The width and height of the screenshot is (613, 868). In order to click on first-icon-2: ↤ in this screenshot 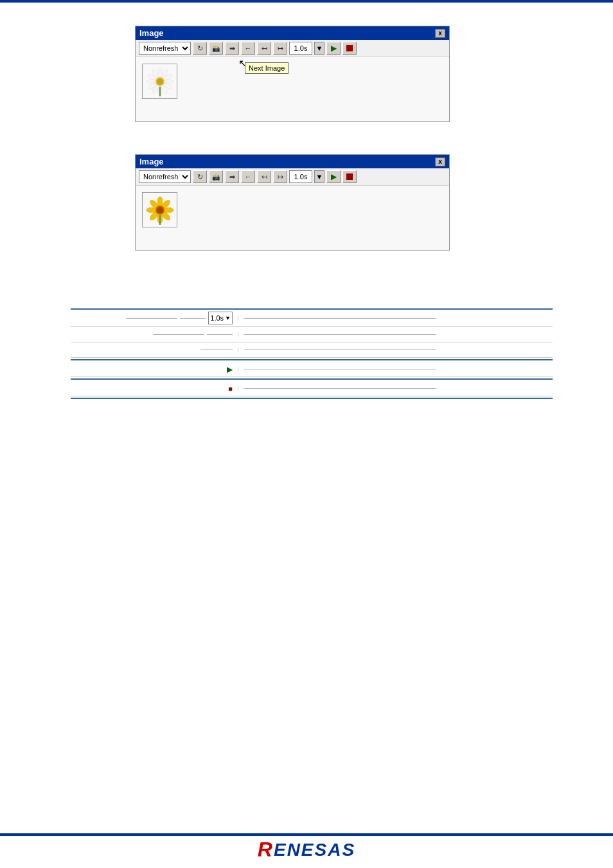, I will do `click(265, 177)`.